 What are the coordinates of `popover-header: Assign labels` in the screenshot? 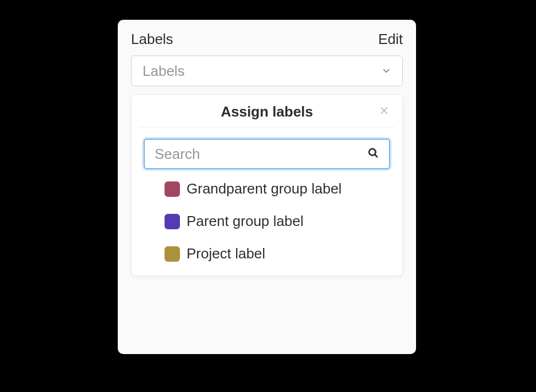 It's located at (267, 111).